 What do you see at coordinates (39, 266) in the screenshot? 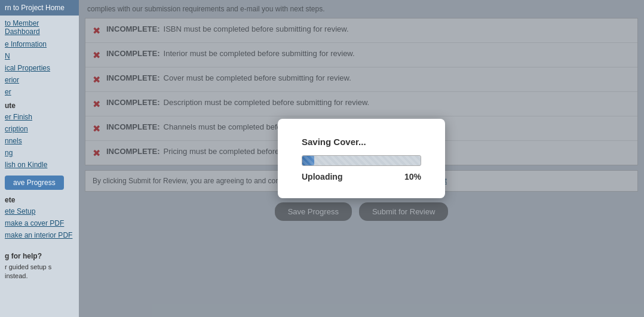
I see `help-section: g for help? r guided setup s instead.` at bounding box center [39, 266].